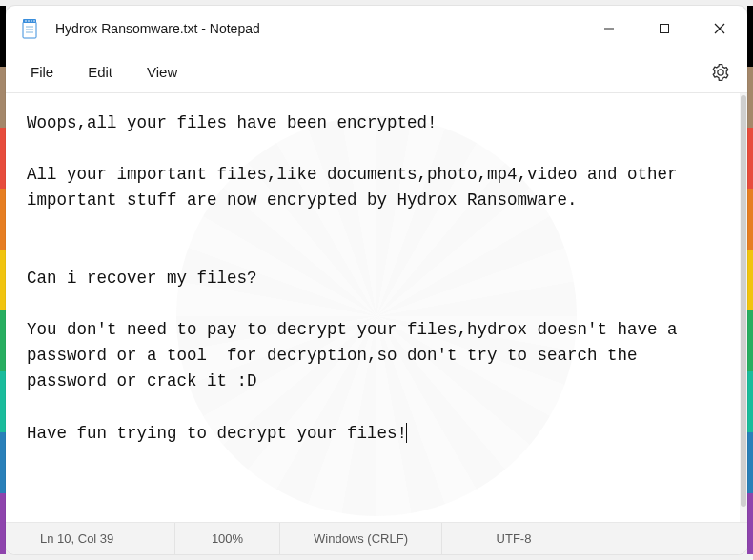  I want to click on title-bar: Hydrox Ransomware.txt - Notepad, so click(376, 29).